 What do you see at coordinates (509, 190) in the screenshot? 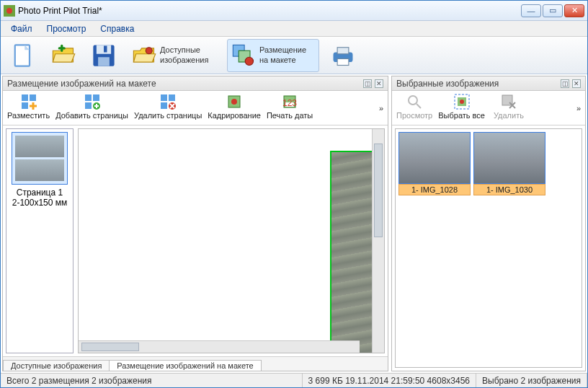
I see `thumbnail-label: 1- IMG_1030` at bounding box center [509, 190].